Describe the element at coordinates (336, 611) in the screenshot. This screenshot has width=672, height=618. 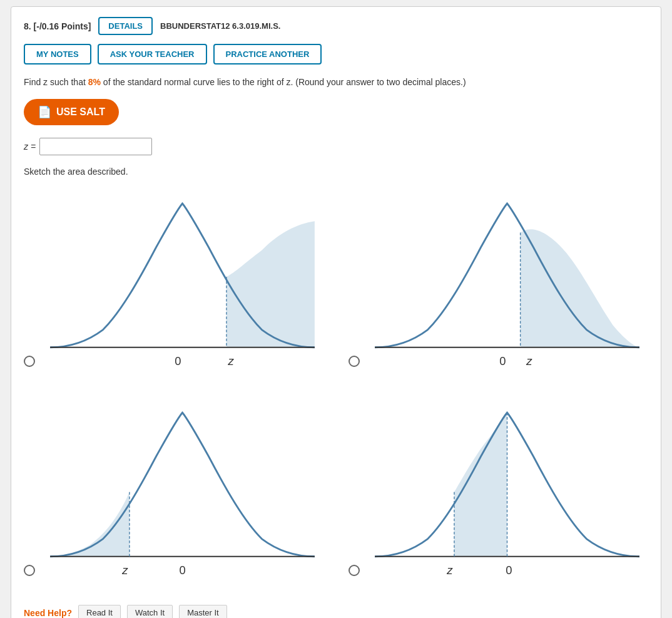
I see `help-row: Need Help? Read It Watch It Master It` at that location.